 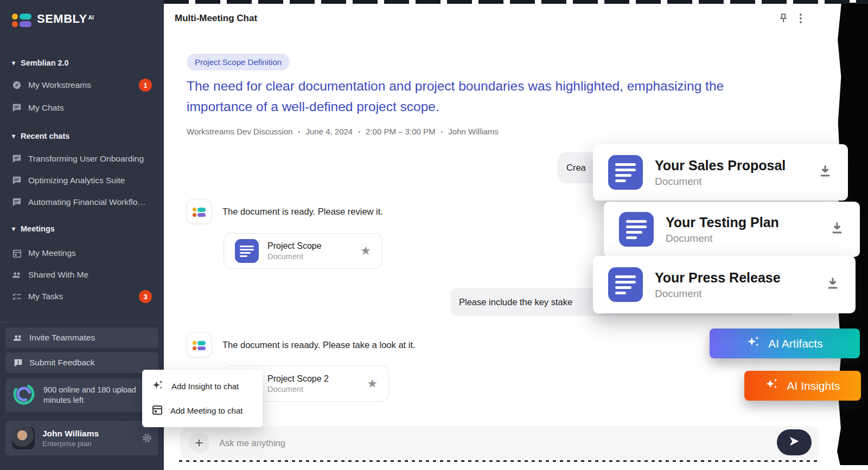 I want to click on compass-icon, so click(x=17, y=85).